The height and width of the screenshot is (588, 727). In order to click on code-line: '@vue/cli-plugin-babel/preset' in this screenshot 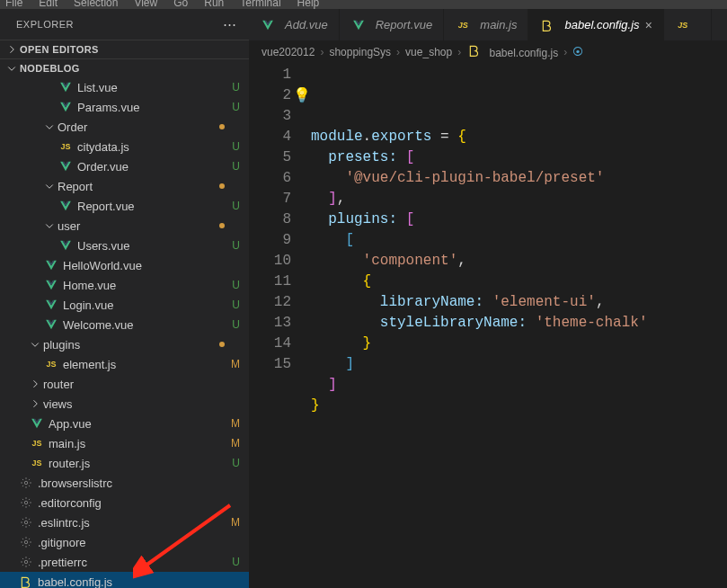, I will do `click(519, 178)`.